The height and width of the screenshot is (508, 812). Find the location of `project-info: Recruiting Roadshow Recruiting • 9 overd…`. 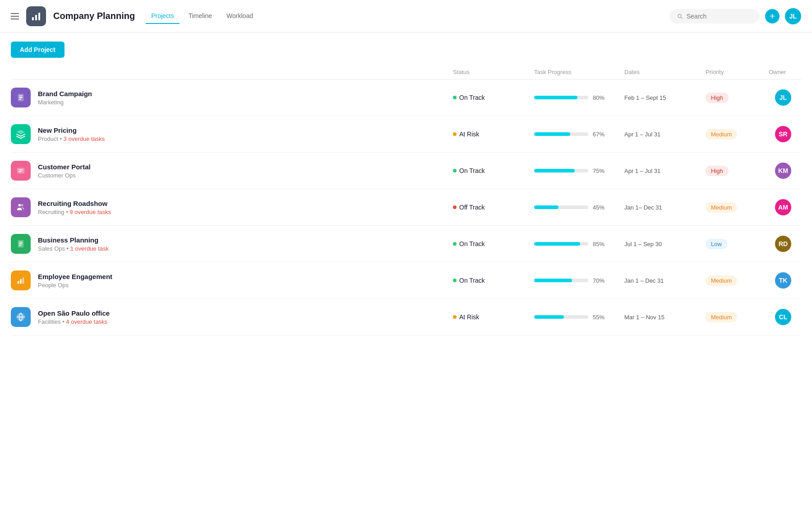

project-info: Recruiting Roadshow Recruiting • 9 overd… is located at coordinates (230, 207).